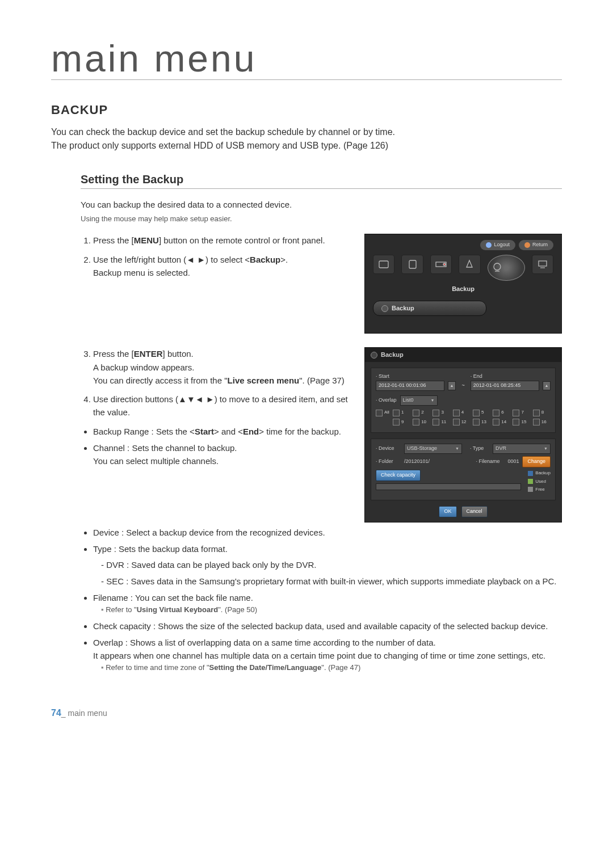 The image size is (613, 868). What do you see at coordinates (384, 264) in the screenshot?
I see `menu-icon-system` at bounding box center [384, 264].